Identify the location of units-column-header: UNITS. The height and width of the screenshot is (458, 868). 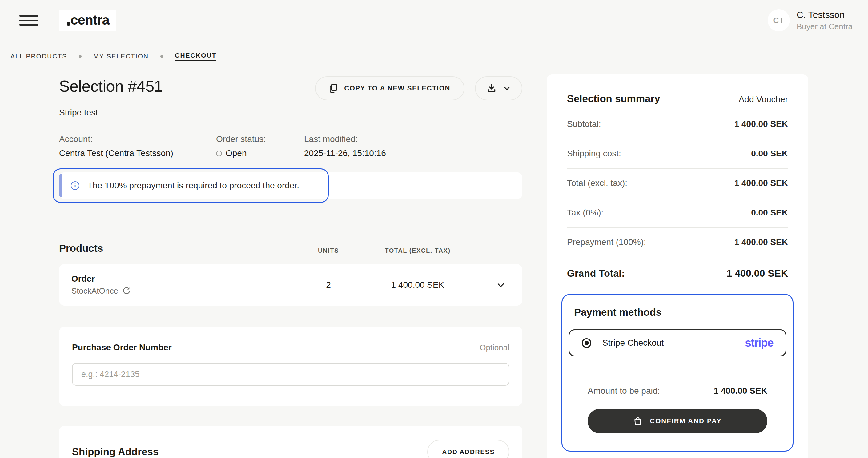
(329, 251).